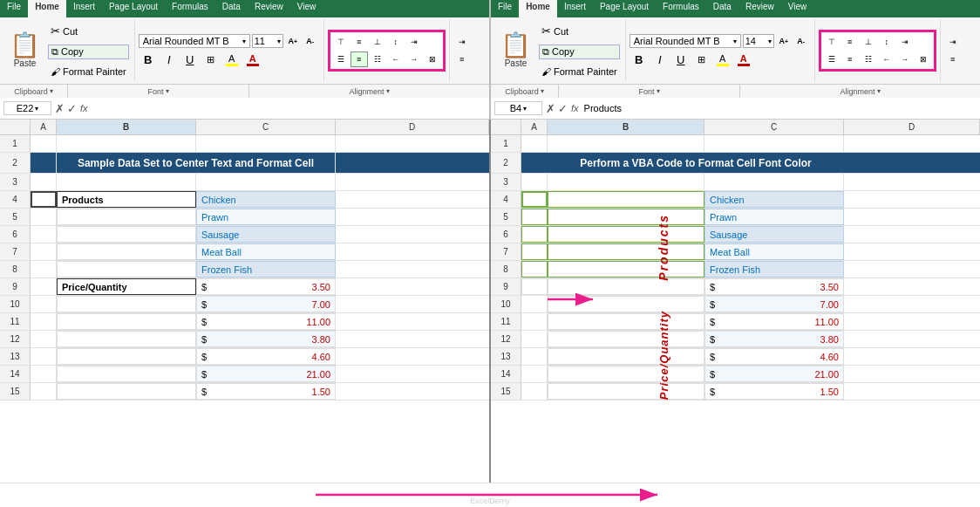 The height and width of the screenshot is (507, 980). What do you see at coordinates (832, 59) in the screenshot?
I see `align-left-button-right: ☰` at bounding box center [832, 59].